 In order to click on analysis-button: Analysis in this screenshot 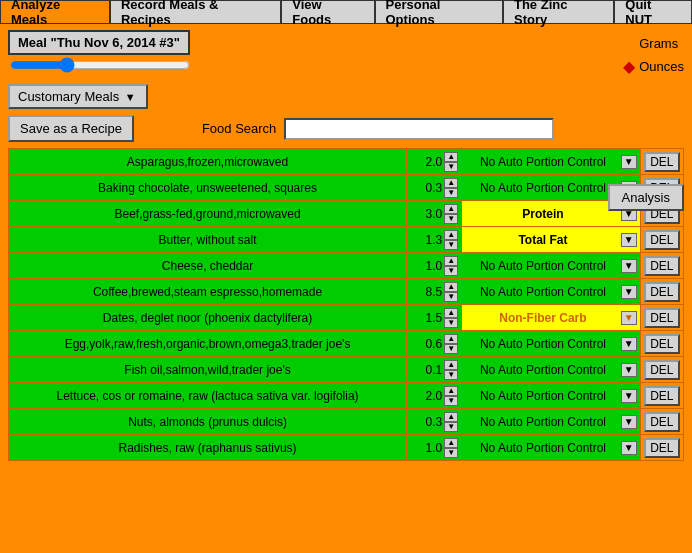, I will do `click(646, 198)`.